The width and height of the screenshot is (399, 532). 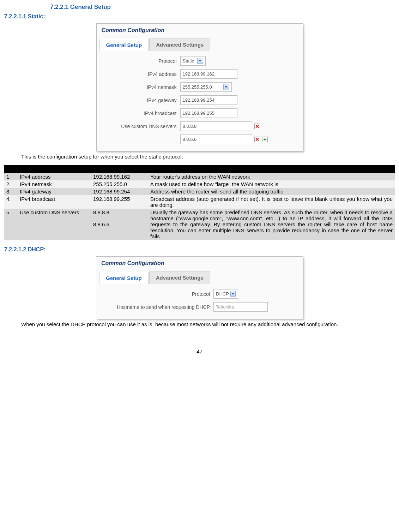 What do you see at coordinates (241, 307) in the screenshot?
I see `input-hostname: Teltonika` at bounding box center [241, 307].